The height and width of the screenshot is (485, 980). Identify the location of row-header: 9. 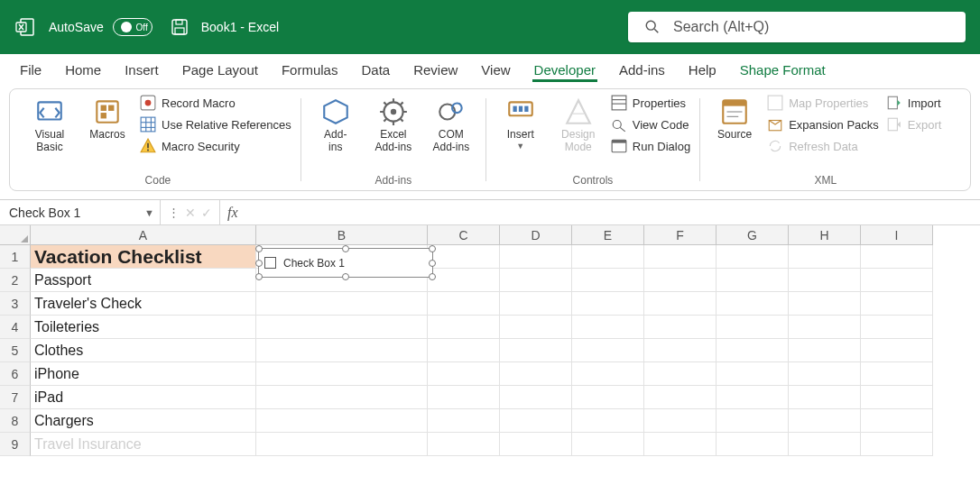
(15, 444).